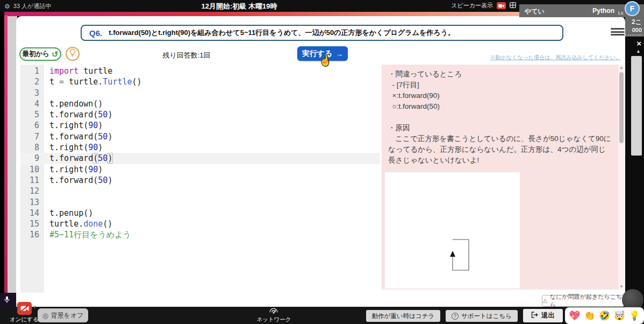 The height and width of the screenshot is (324, 644). I want to click on feedback-scrollbar: ▲ ▼, so click(621, 177).